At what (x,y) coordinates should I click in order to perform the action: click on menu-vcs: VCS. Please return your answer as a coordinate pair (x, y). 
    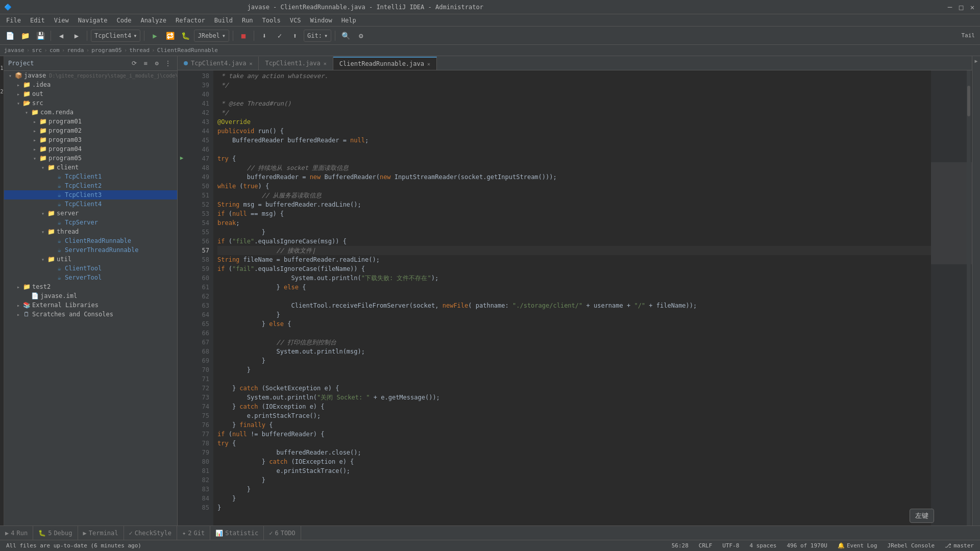
    Looking at the image, I should click on (296, 20).